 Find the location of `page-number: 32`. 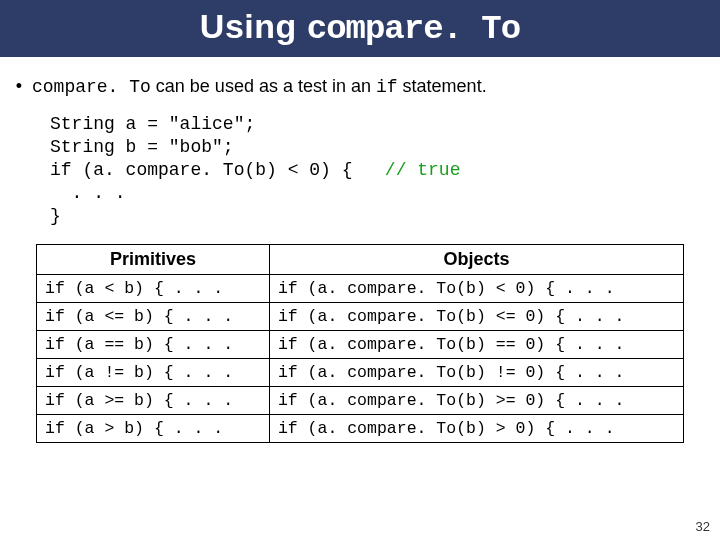

page-number: 32 is located at coordinates (703, 526).